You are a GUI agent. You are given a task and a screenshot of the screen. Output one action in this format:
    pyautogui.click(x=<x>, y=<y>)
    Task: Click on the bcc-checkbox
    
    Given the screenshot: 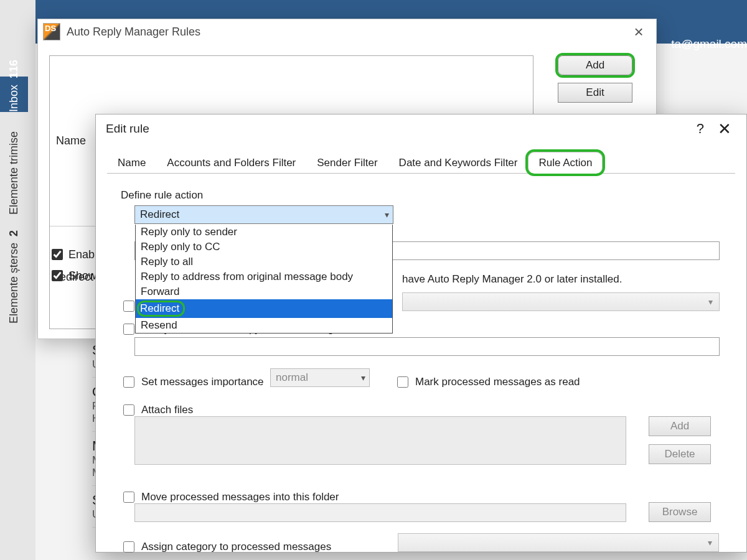 What is the action you would take?
    pyautogui.click(x=129, y=329)
    